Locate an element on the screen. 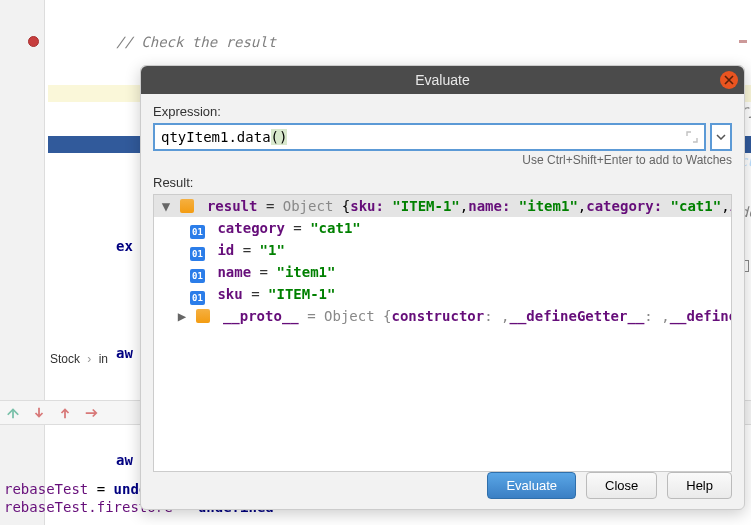 The image size is (751, 525). breadcrumb-sep-icon: › is located at coordinates (89, 359).